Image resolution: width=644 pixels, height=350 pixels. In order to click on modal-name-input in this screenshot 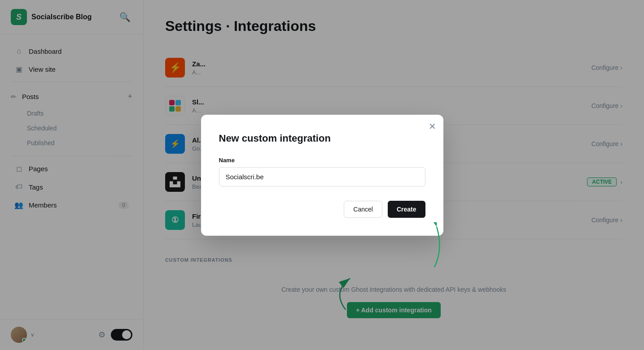, I will do `click(322, 177)`.